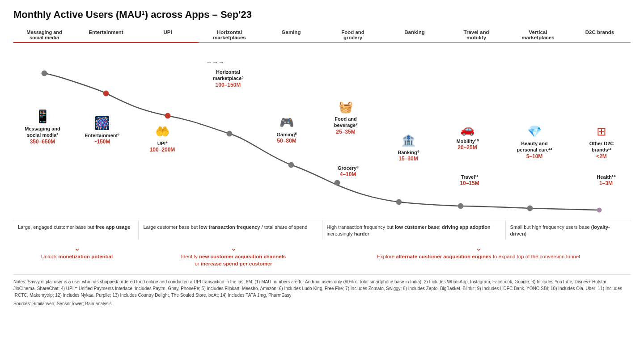  Describe the element at coordinates (538, 36) in the screenshot. I see `cat-vertical: Verticalmarketplaces` at that location.